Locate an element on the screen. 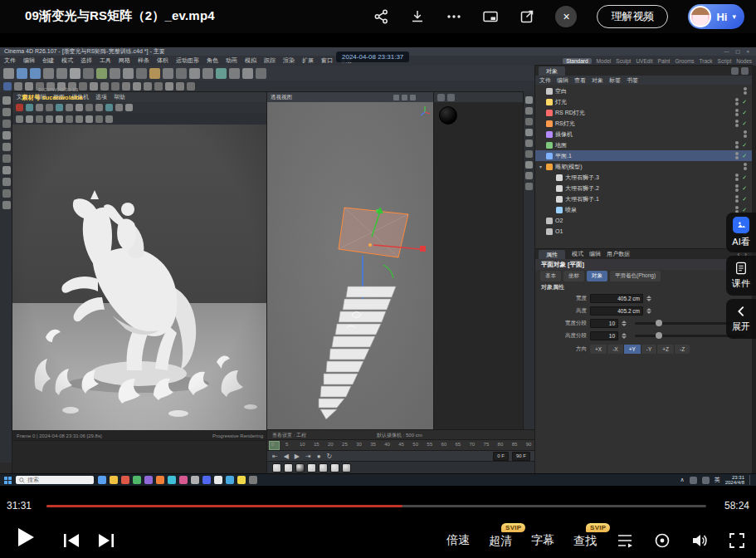  account-button: Hi ▾ is located at coordinates (716, 17).